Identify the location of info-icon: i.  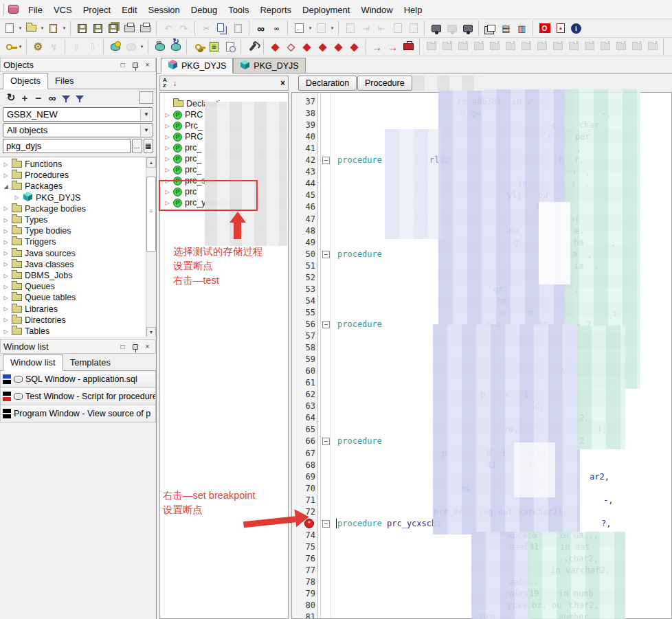
(576, 28).